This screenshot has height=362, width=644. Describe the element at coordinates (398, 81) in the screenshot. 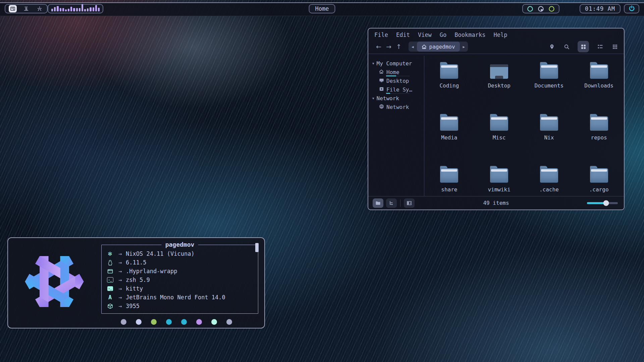

I see `sidebar-item-label: Desktop` at that location.